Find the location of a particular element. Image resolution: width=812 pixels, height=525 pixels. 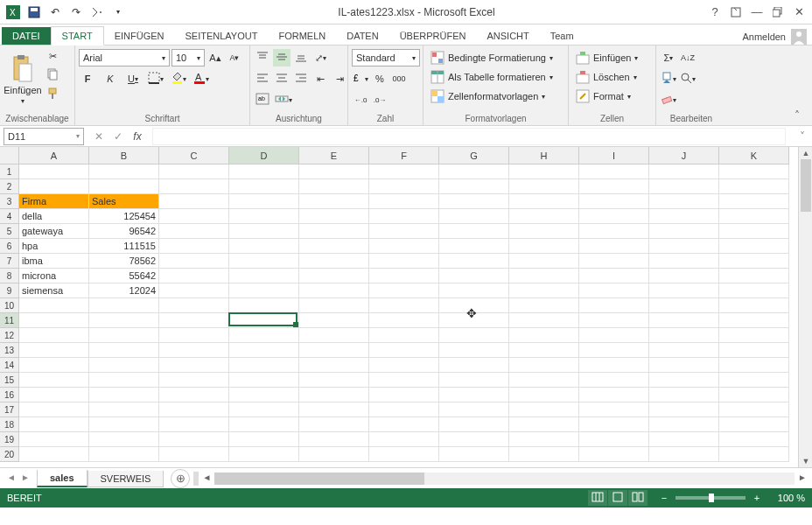

cell-D6 is located at coordinates (264, 247).